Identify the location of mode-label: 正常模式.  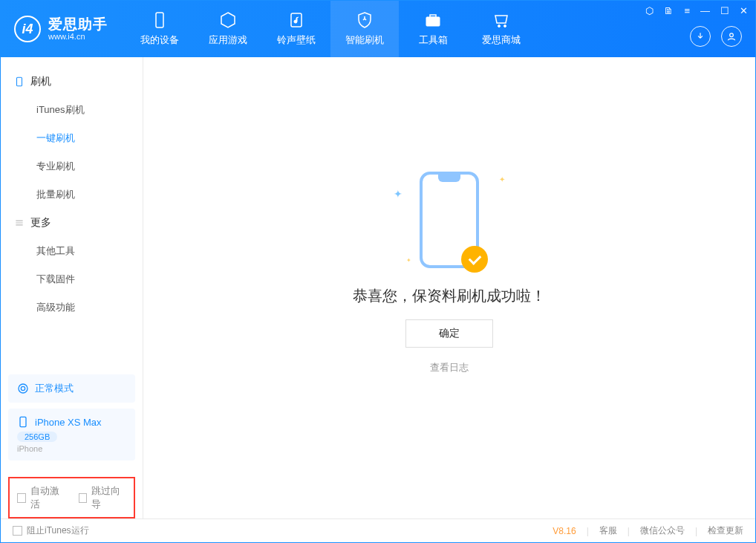
(54, 388).